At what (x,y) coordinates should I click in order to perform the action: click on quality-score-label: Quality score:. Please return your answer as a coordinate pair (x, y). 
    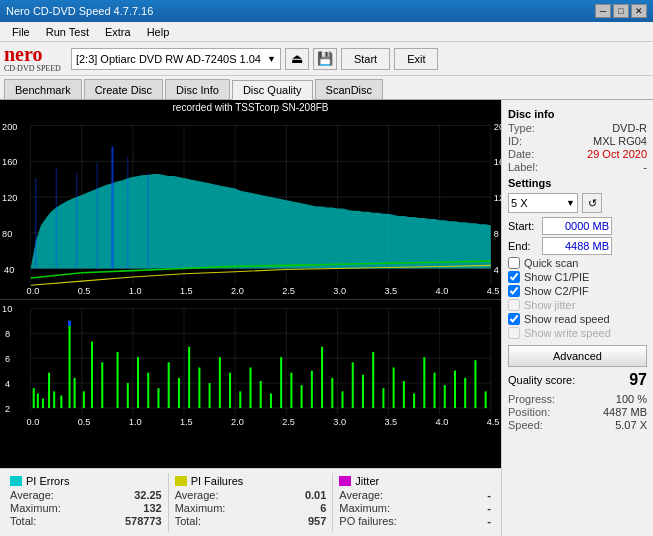
    Looking at the image, I should click on (542, 380).